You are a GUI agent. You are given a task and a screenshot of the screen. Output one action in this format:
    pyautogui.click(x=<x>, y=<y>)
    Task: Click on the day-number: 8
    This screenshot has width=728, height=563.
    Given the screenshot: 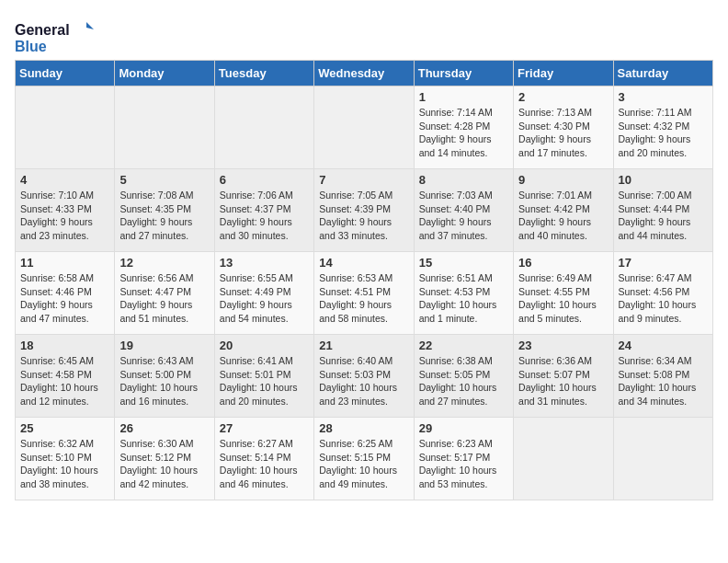 What is the action you would take?
    pyautogui.click(x=463, y=180)
    